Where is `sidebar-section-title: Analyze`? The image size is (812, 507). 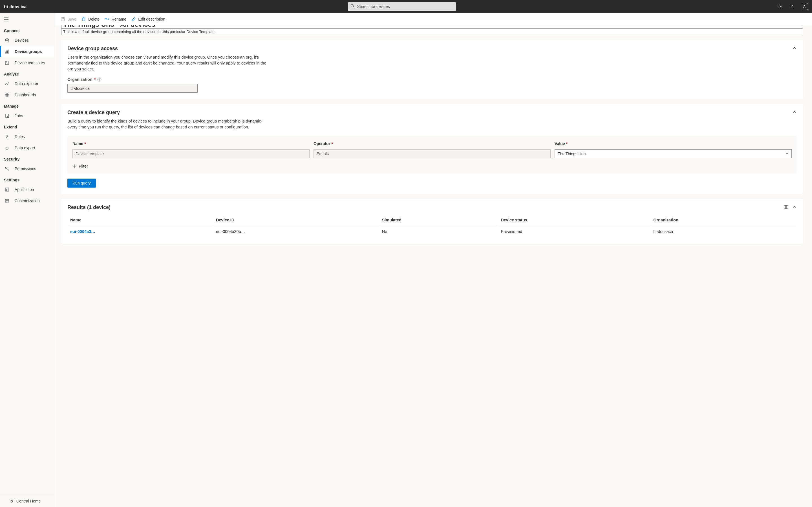
sidebar-section-title: Analyze is located at coordinates (27, 73).